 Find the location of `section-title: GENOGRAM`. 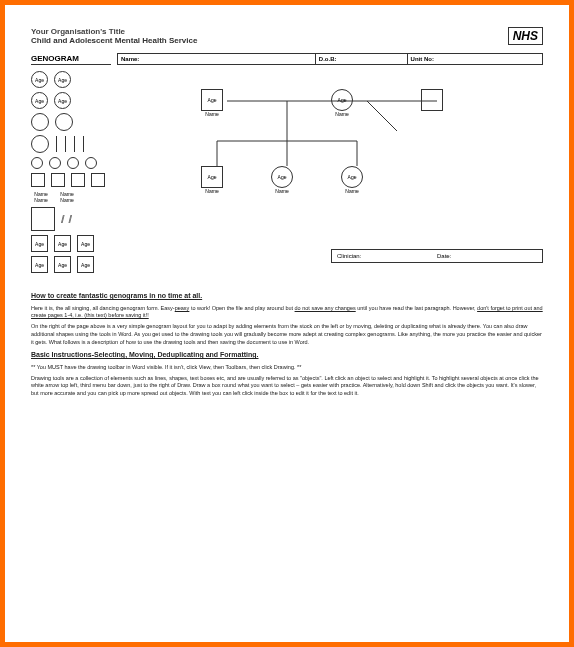

section-title: GENOGRAM is located at coordinates (71, 60).